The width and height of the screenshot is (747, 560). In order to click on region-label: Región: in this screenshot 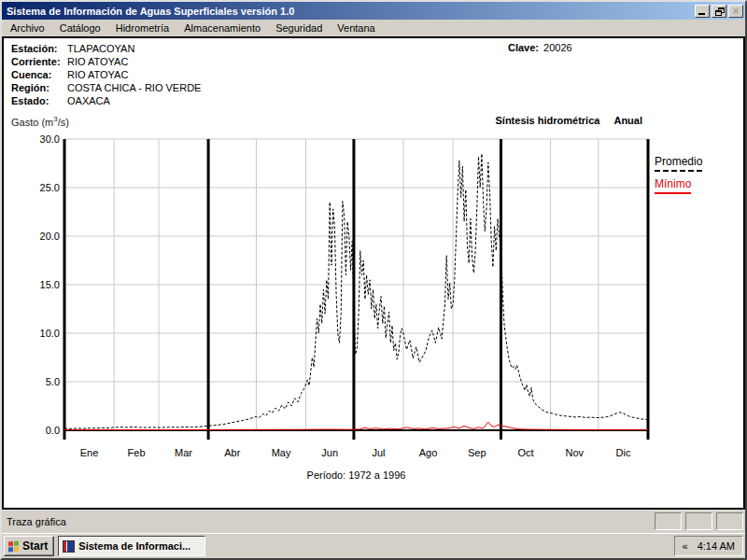, I will do `click(39, 88)`.